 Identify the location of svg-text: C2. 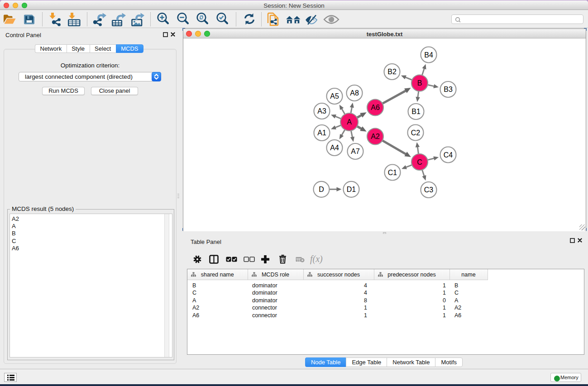
(416, 133).